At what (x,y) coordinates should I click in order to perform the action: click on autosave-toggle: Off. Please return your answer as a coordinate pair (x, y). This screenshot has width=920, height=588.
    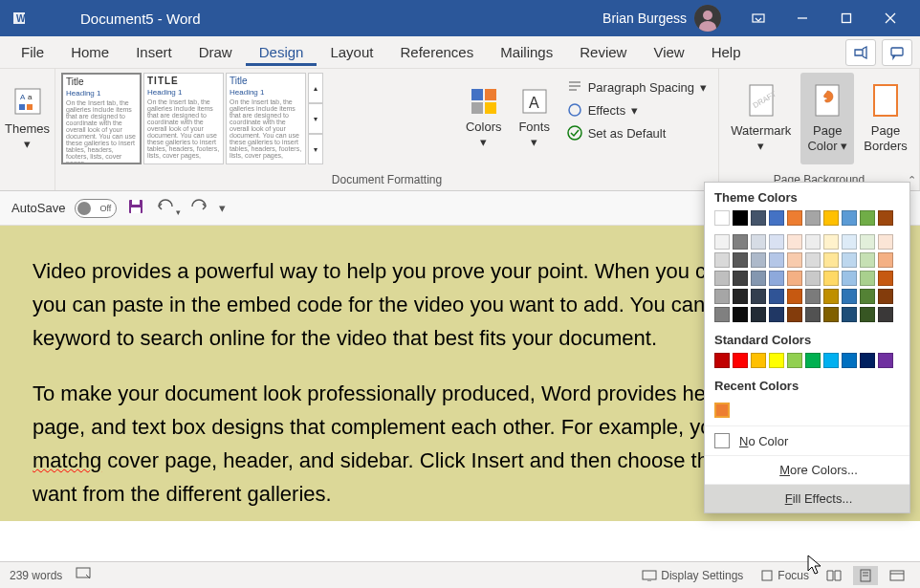
    Looking at the image, I should click on (96, 208).